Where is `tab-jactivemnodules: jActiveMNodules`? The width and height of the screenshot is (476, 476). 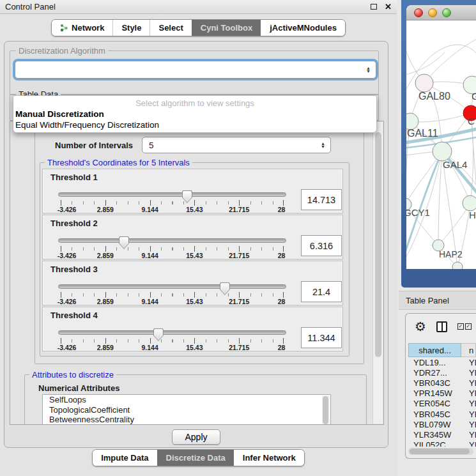
tab-jactivemnodules: jActiveMNodules is located at coordinates (303, 28).